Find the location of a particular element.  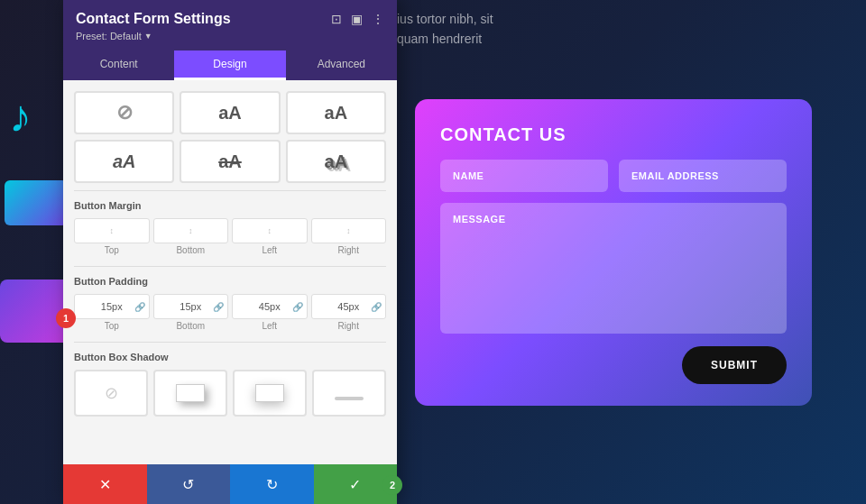

padding-field-row: 15px 🔗 Top 15px 🔗 Bottom 45px 🔗 is located at coordinates (230, 312).